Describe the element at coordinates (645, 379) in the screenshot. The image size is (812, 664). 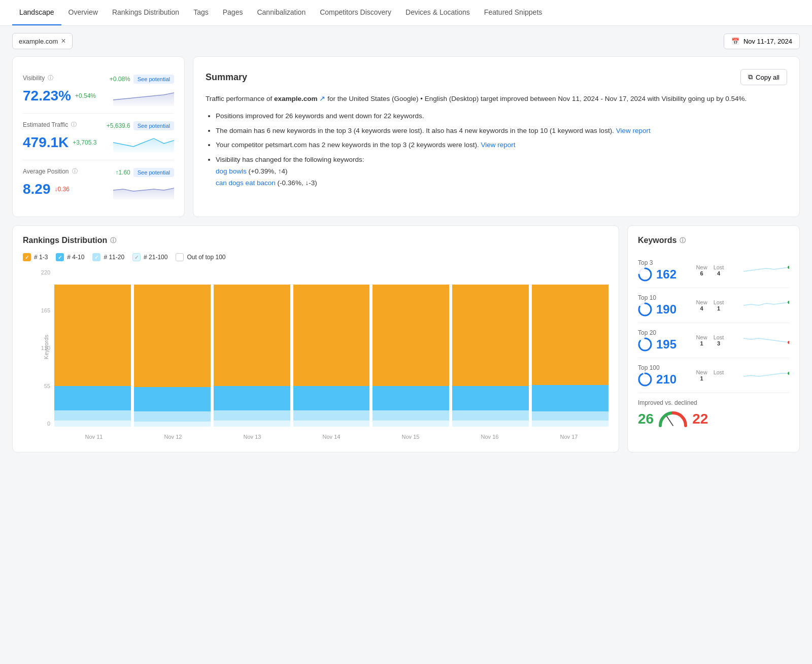
I see `kw-circle-top100` at that location.